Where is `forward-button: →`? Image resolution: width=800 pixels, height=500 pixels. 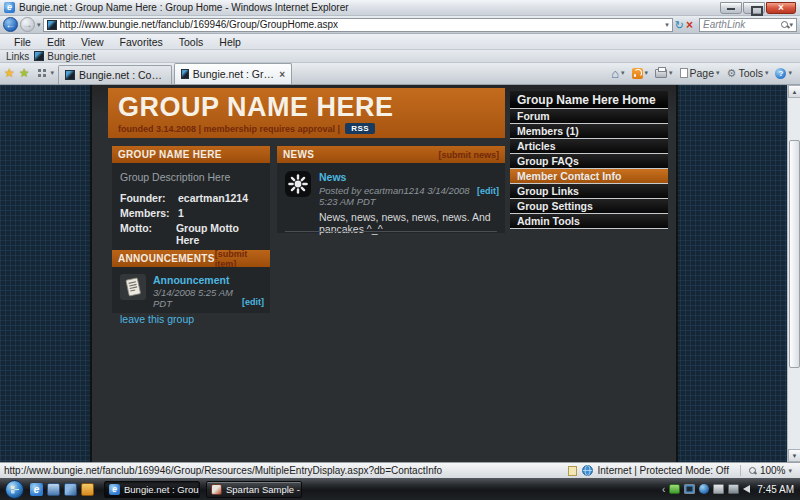
forward-button: → is located at coordinates (28, 24).